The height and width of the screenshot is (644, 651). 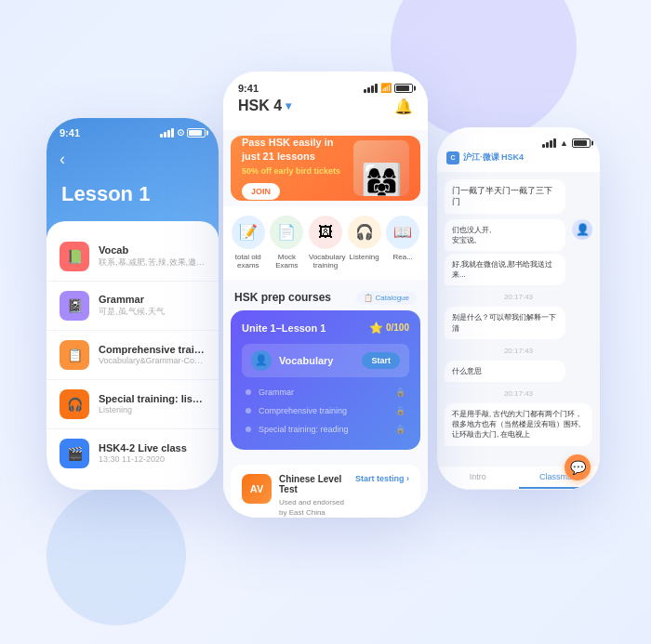 What do you see at coordinates (519, 394) in the screenshot?
I see `timestamp-3: 20:17:43` at bounding box center [519, 394].